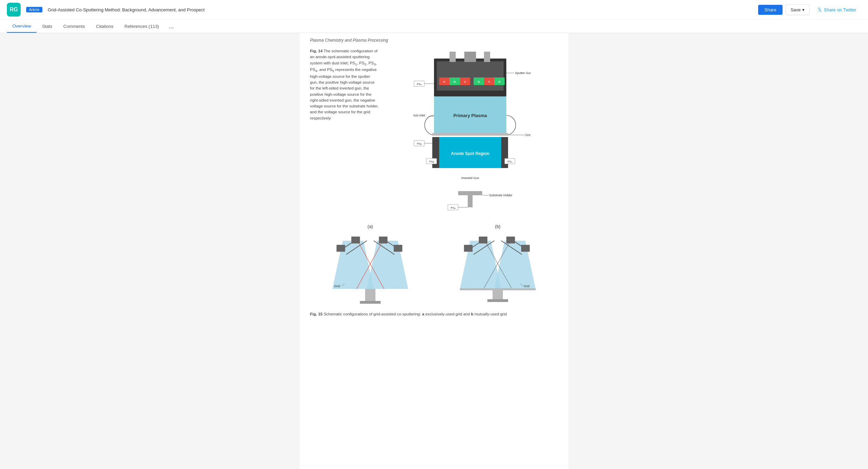  I want to click on figure-15b-svg: Grid, so click(498, 268).